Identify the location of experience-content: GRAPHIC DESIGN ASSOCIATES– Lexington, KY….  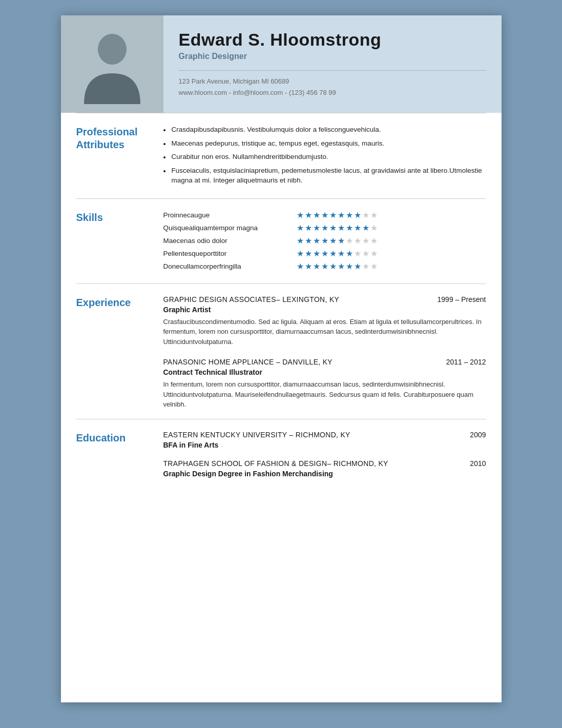
(325, 353).